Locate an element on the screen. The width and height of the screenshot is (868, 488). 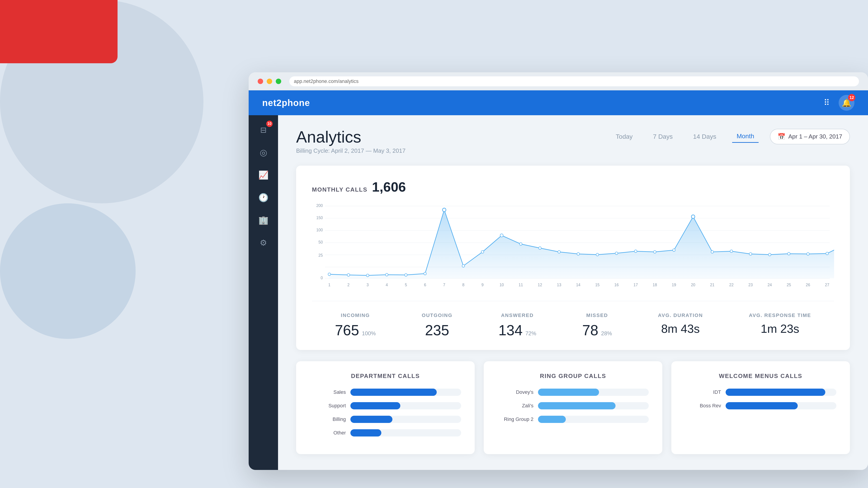
svg-text: 12 is located at coordinates (540, 285).